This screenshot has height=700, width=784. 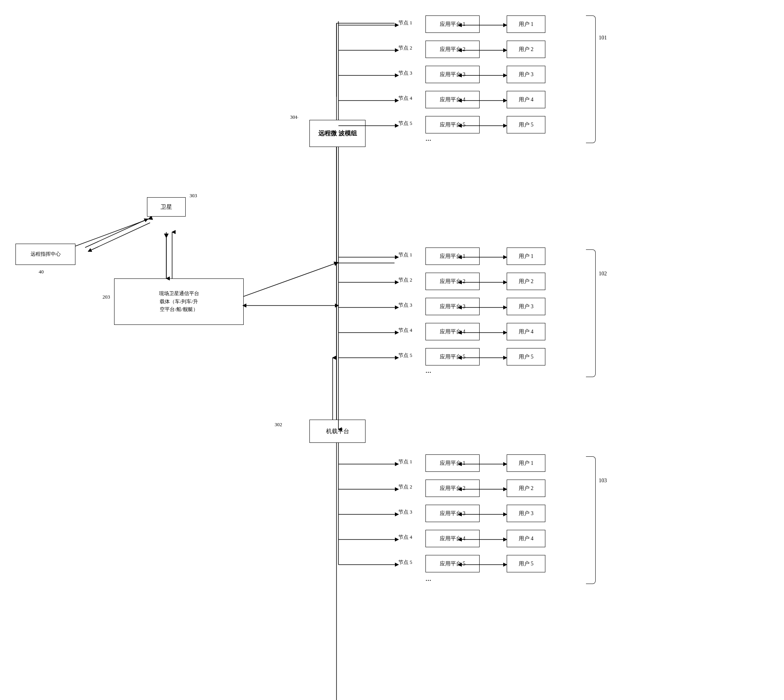 What do you see at coordinates (526, 463) in the screenshot?
I see `g3-user1-box: 用户 1` at bounding box center [526, 463].